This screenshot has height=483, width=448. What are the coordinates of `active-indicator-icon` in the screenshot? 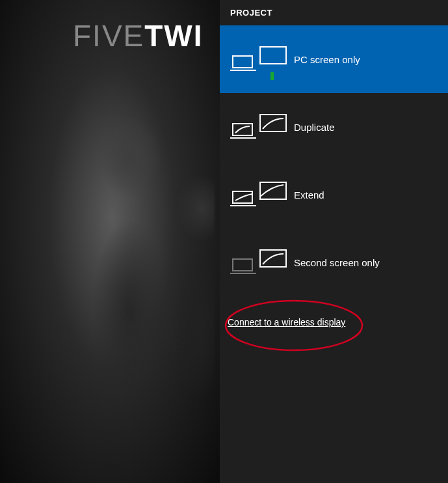 It's located at (272, 76).